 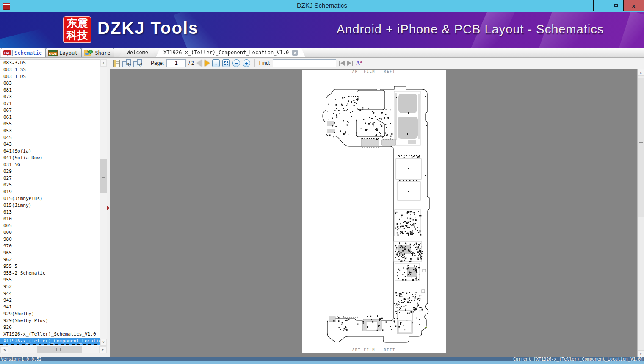 What do you see at coordinates (138, 53) in the screenshot?
I see `doc-tab-welcome-label: Welcome` at bounding box center [138, 53].